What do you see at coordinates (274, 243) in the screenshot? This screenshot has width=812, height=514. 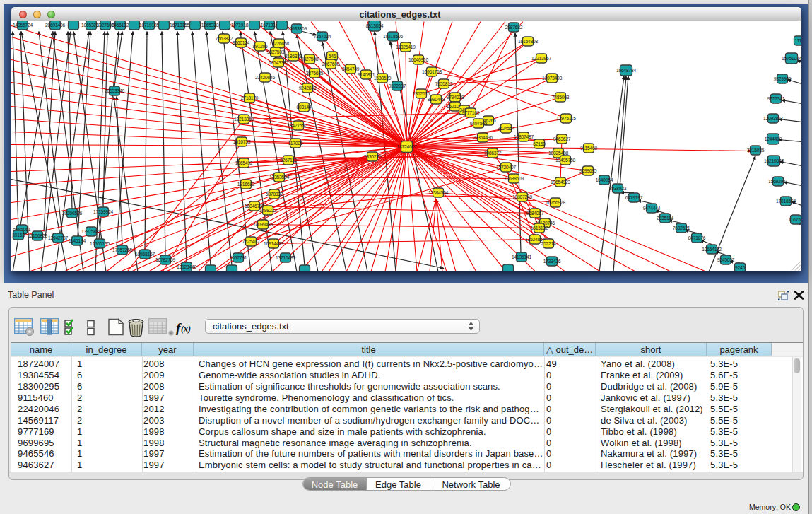 I see `svg-text: 16914479` at bounding box center [274, 243].